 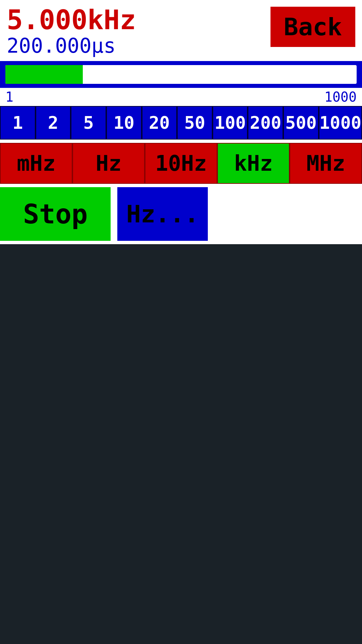 What do you see at coordinates (181, 74) in the screenshot?
I see `progress-bar-container` at bounding box center [181, 74].